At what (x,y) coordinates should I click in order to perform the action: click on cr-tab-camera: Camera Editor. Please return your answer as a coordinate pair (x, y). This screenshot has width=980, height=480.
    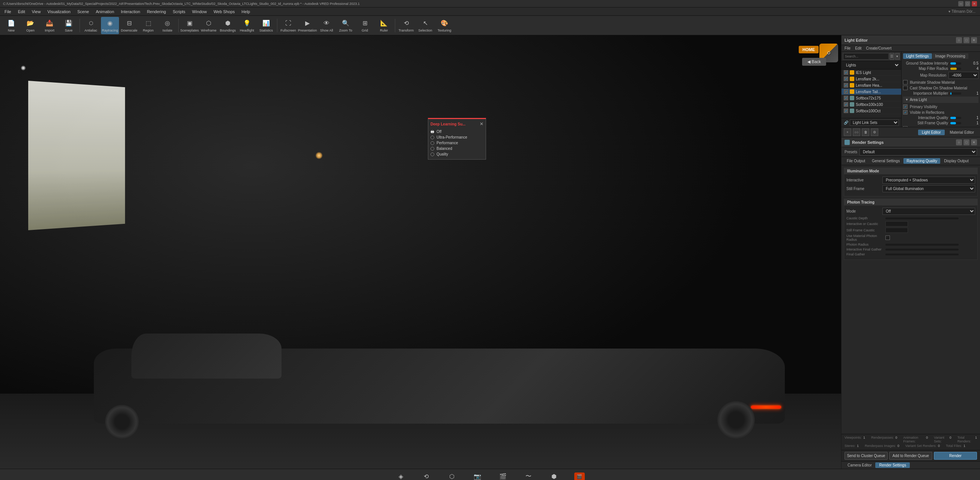
    Looking at the image, I should click on (860, 465).